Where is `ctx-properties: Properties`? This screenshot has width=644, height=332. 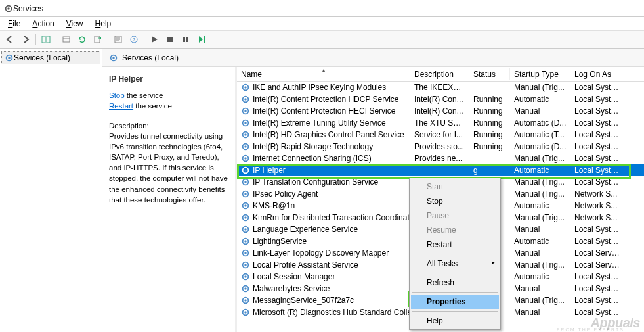 ctx-properties: Properties is located at coordinates (455, 302).